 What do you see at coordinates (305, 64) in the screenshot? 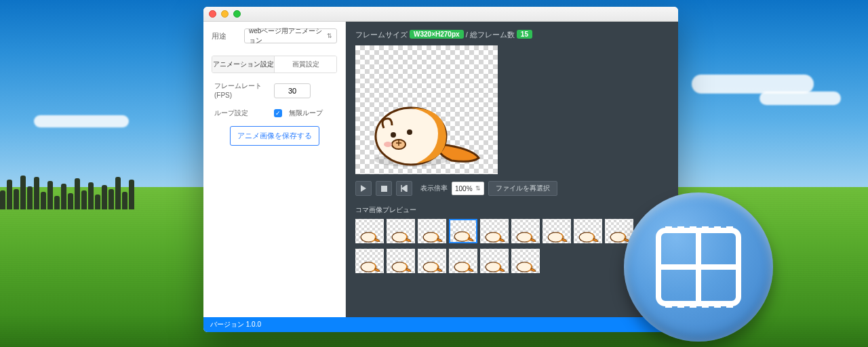
I see `tab-quality: 画質設定` at bounding box center [305, 64].